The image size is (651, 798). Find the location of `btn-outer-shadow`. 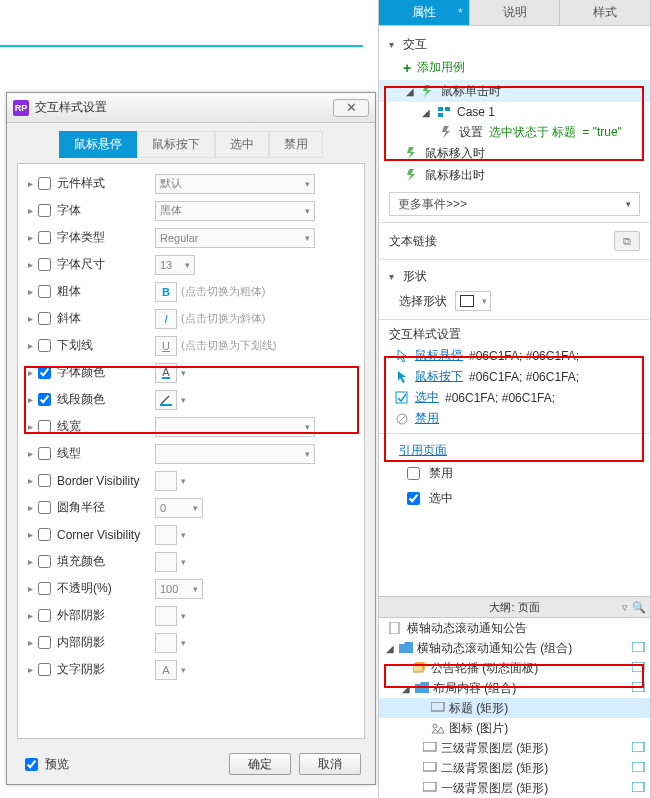

btn-outer-shadow is located at coordinates (166, 616).